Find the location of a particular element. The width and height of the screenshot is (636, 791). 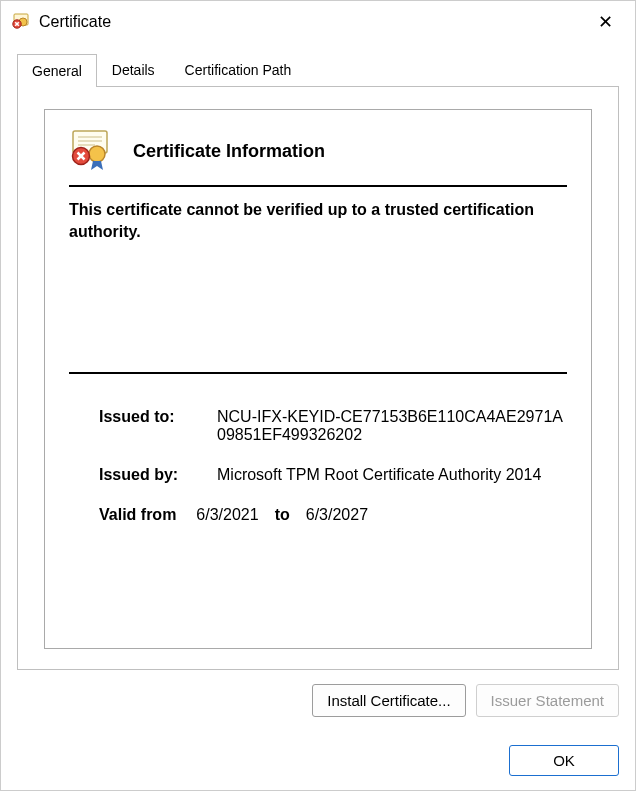

valid-from-label: Valid from is located at coordinates (138, 515).